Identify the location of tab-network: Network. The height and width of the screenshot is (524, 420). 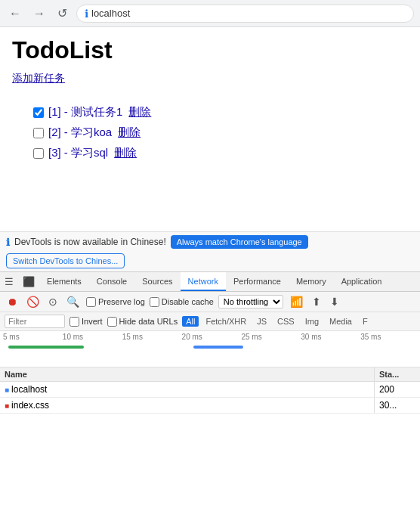
(203, 281).